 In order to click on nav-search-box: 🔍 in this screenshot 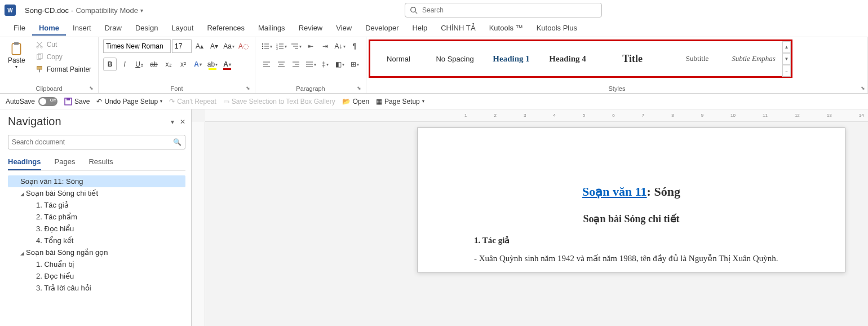, I will do `click(97, 142)`.